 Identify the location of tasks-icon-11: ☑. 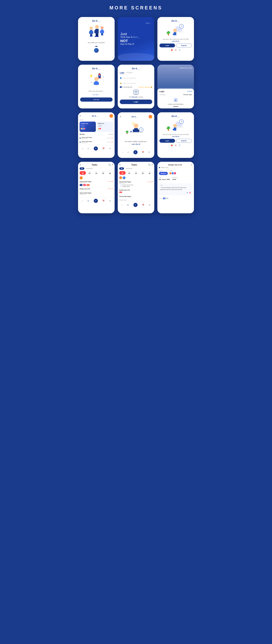
(128, 205).